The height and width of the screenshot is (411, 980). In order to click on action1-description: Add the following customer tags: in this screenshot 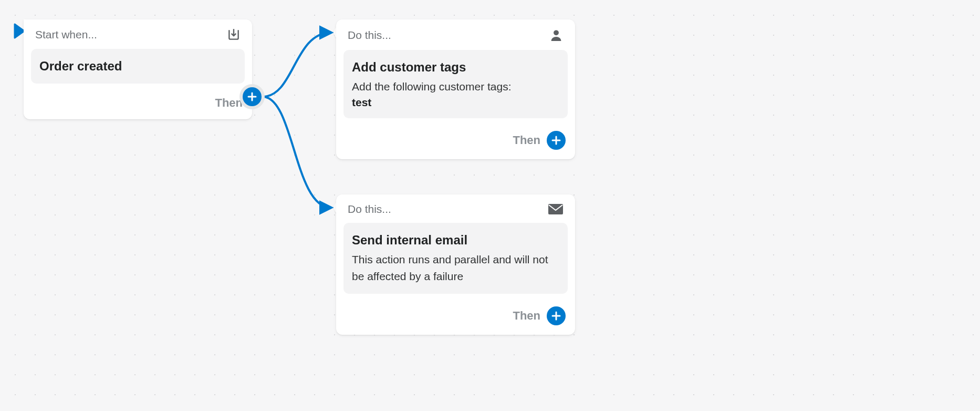, I will do `click(456, 87)`.